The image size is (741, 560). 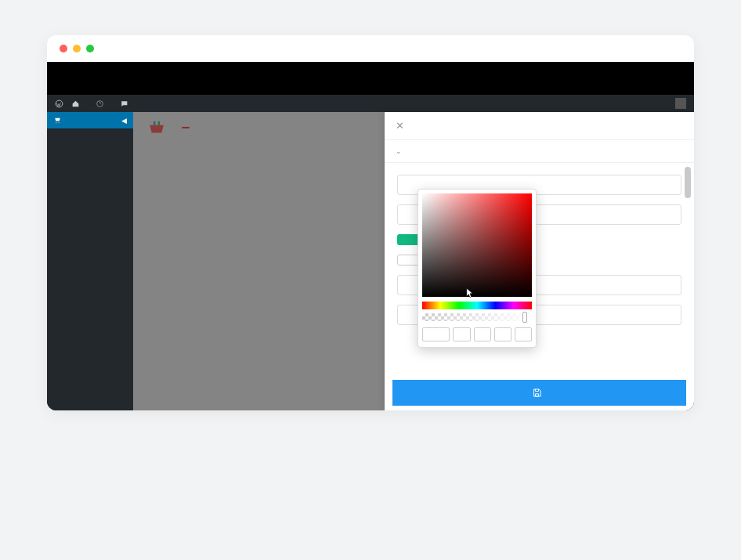 I want to click on mac-close-icon, so click(x=63, y=49).